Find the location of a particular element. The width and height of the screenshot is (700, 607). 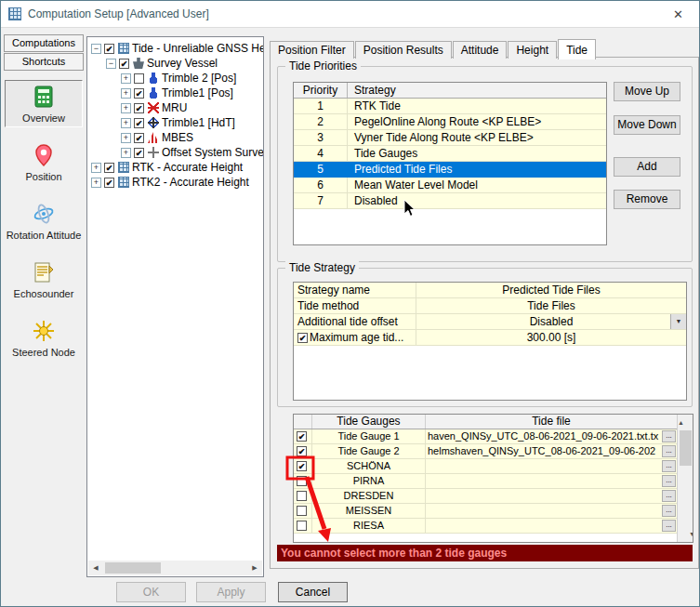

chevron-down-icon: ▼ is located at coordinates (679, 322).